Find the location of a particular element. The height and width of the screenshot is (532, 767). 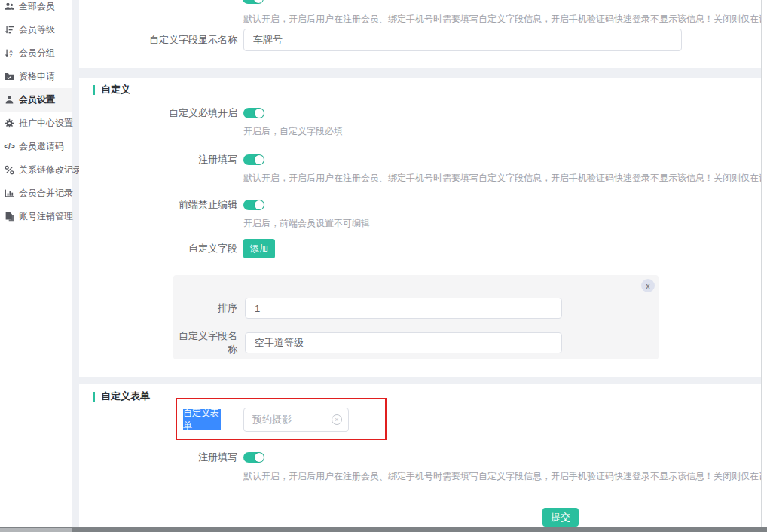

section-title: 自定义 is located at coordinates (116, 90).